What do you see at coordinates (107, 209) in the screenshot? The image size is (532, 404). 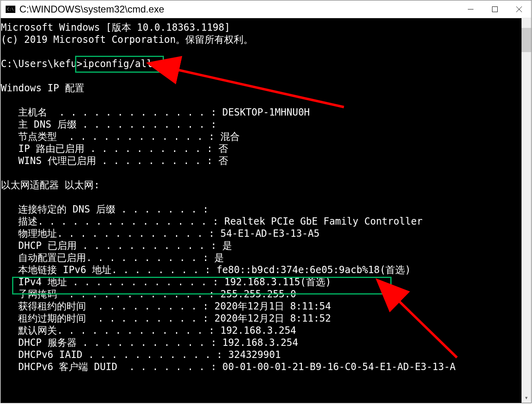 I see `conn-dns-label: 连接特定的 DNS 后缀 . . . . . . . :` at bounding box center [107, 209].